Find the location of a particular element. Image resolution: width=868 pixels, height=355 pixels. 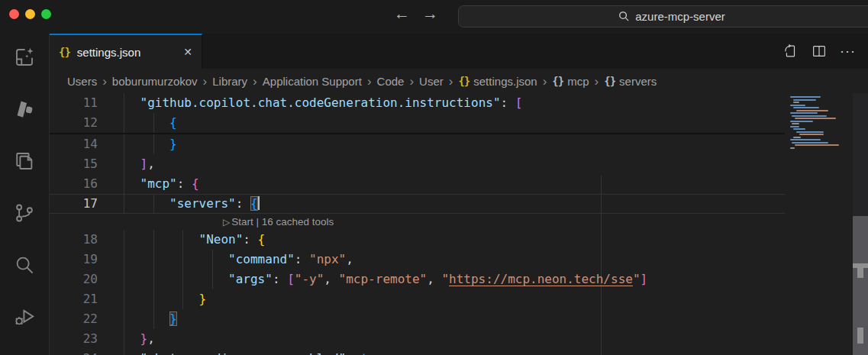

minimize-window-button is located at coordinates (31, 14).